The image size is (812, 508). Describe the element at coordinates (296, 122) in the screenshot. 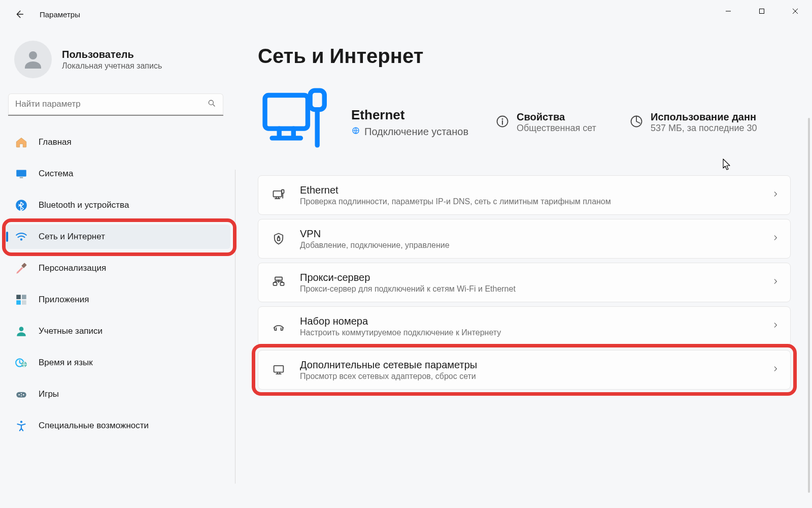

I see `ethernet-large-icon` at that location.